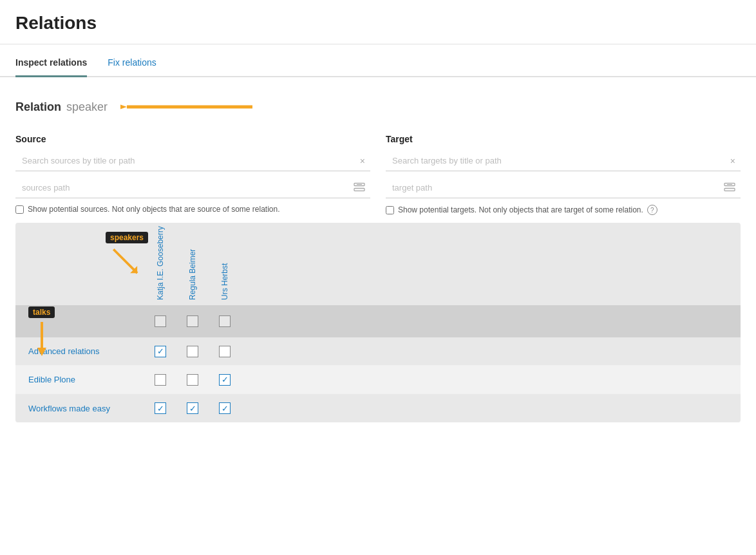 This screenshot has height=555, width=756. What do you see at coordinates (193, 408) in the screenshot?
I see `row-3-cells: ✓ ✓ ✓` at bounding box center [193, 408].